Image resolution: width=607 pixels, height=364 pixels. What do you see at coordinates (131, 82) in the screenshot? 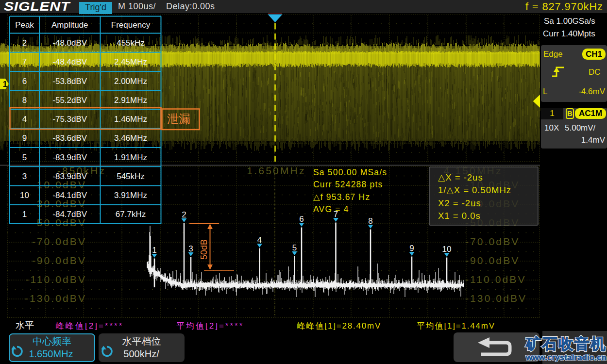
I see `svg-text: 2.00MHz` at bounding box center [131, 82].